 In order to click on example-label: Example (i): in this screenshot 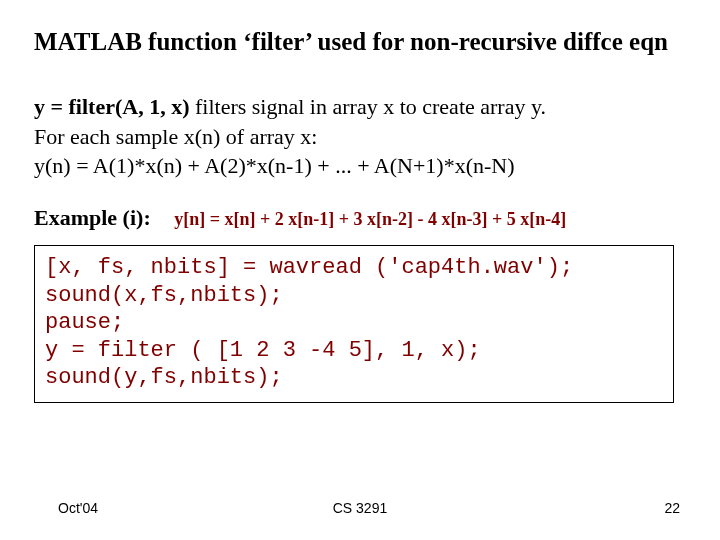, I will do `click(92, 218)`.